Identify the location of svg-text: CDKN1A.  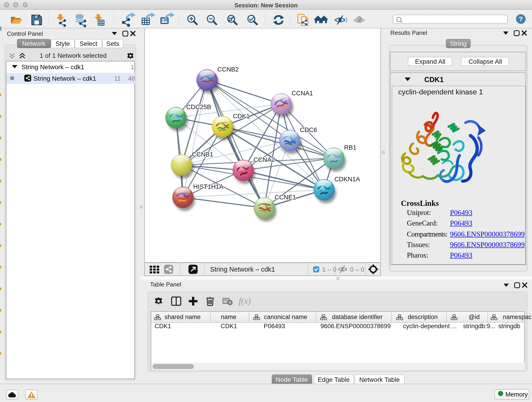
(347, 179).